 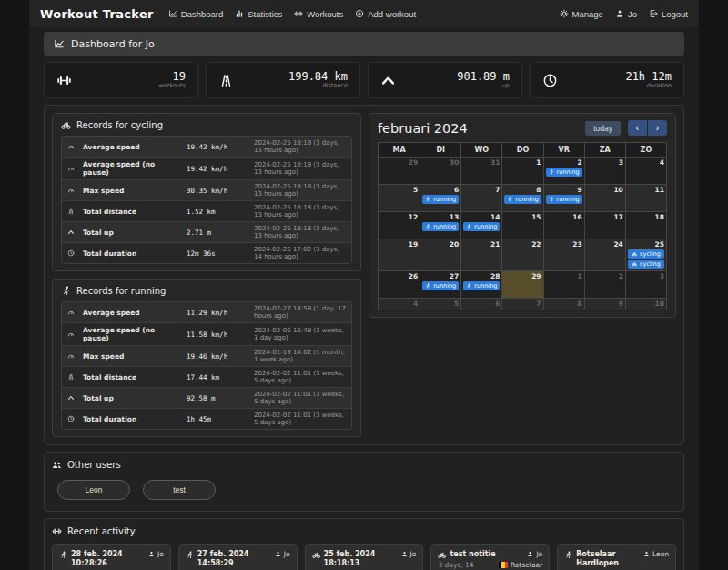 What do you see at coordinates (604, 225) in the screenshot?
I see `calendar-day-cell: 17` at bounding box center [604, 225].